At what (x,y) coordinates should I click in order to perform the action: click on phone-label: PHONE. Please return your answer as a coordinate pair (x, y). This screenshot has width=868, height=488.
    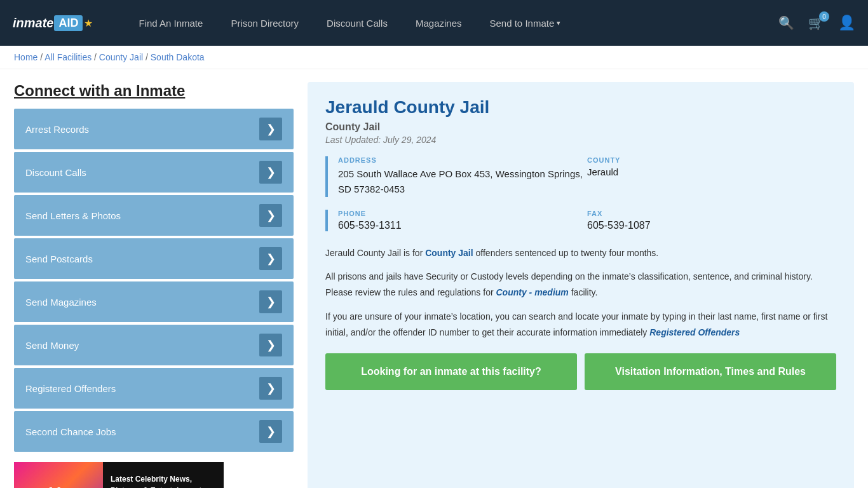
    Looking at the image, I should click on (463, 214).